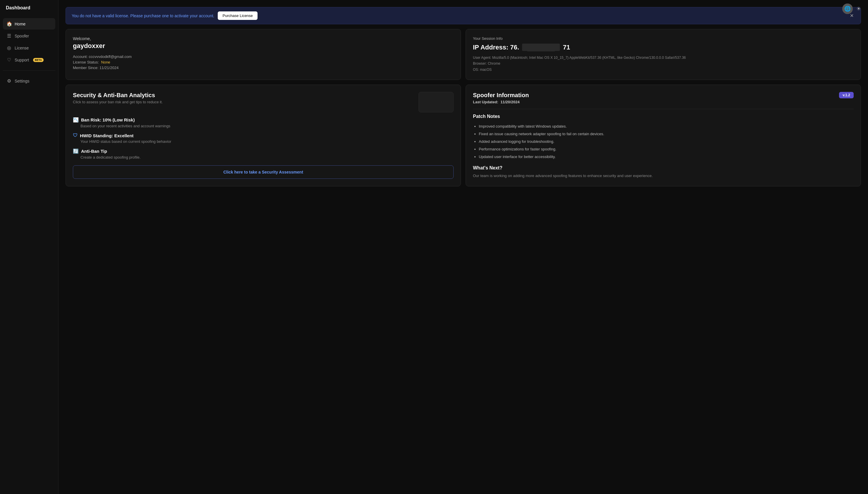 The width and height of the screenshot is (868, 494). What do you see at coordinates (263, 157) in the screenshot?
I see `anti-ban-desc: Create a dedicated spoofing profile.` at bounding box center [263, 157].